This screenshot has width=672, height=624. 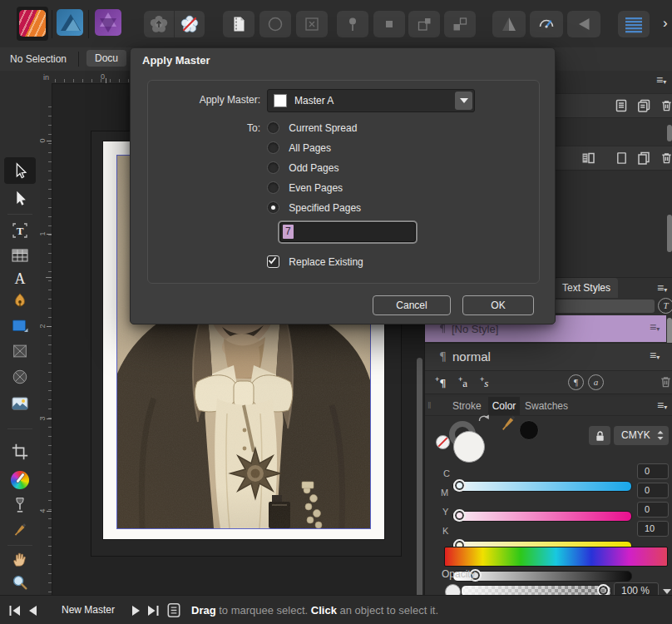 What do you see at coordinates (542, 576) in the screenshot?
I see `black-slider` at bounding box center [542, 576].